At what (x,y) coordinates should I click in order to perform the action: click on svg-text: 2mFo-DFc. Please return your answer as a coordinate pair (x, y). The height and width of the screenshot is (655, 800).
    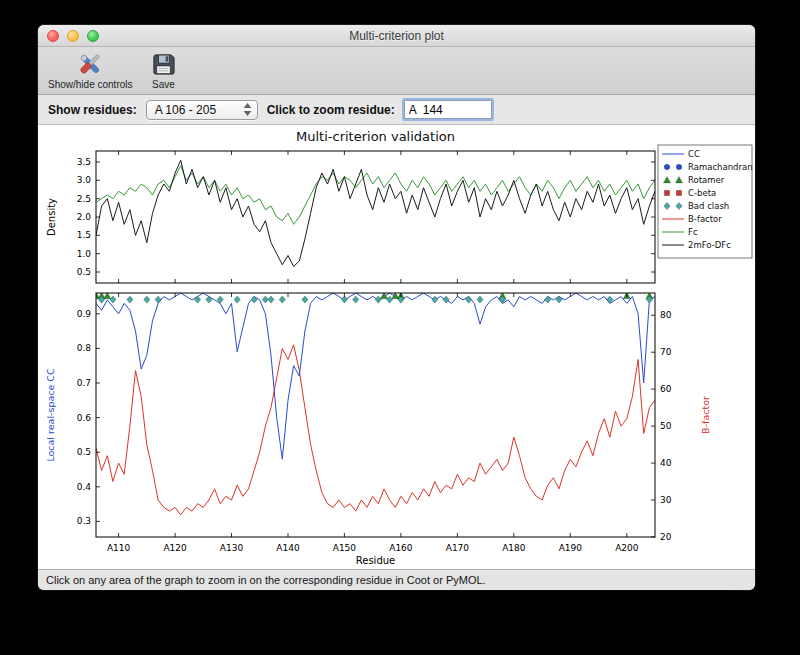
    Looking at the image, I should click on (710, 245).